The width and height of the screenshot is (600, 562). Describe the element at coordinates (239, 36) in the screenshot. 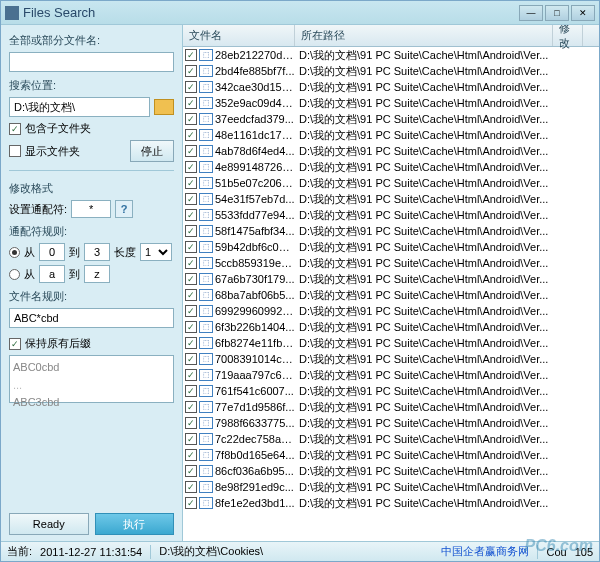

I see `col-filename: 文件名` at that location.